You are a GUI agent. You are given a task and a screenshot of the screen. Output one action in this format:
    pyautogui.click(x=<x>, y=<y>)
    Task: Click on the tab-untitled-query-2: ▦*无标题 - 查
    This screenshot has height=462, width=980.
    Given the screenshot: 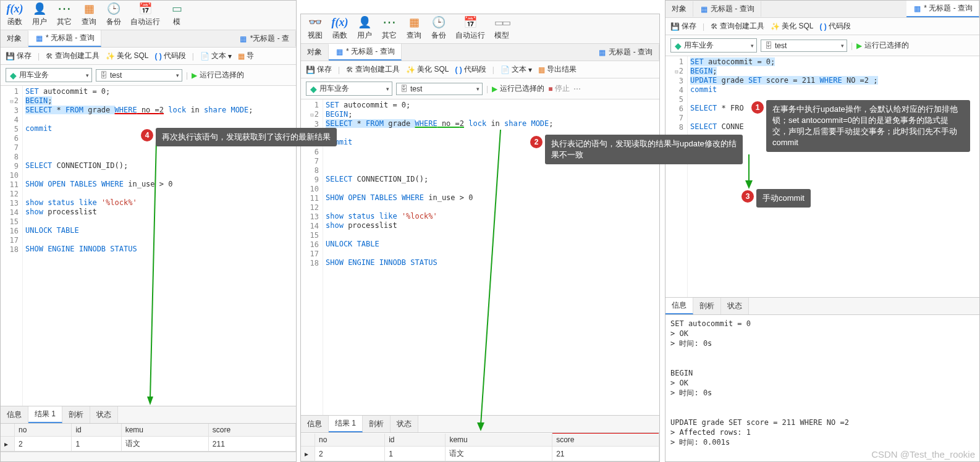 What is the action you would take?
    pyautogui.click(x=264, y=38)
    